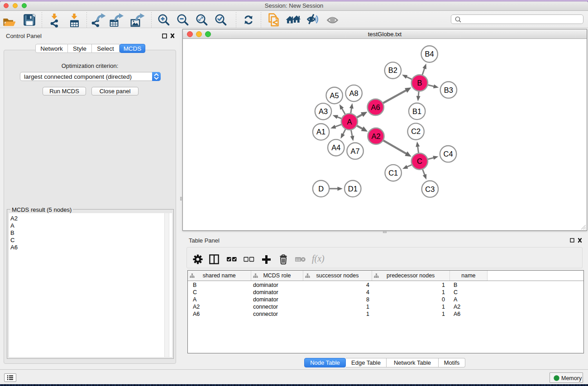 Image resolution: width=588 pixels, height=386 pixels. What do you see at coordinates (376, 136) in the screenshot?
I see `svg-text: A2` at bounding box center [376, 136].